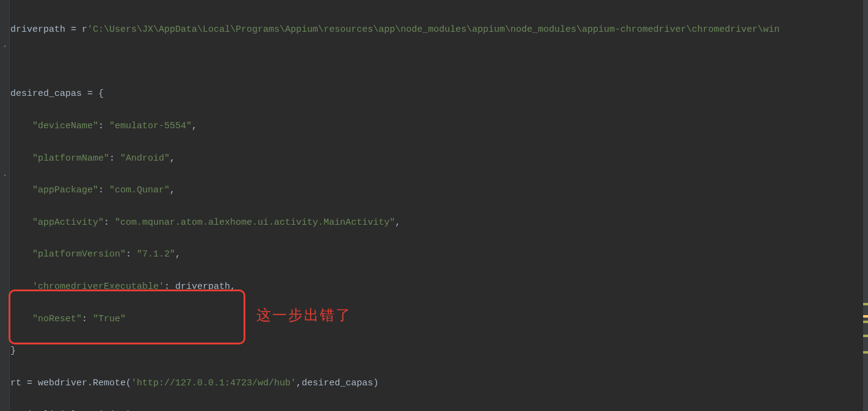  Describe the element at coordinates (437, 191) in the screenshot. I see `code-line: "appPackage": "com.Qunar",` at that location.